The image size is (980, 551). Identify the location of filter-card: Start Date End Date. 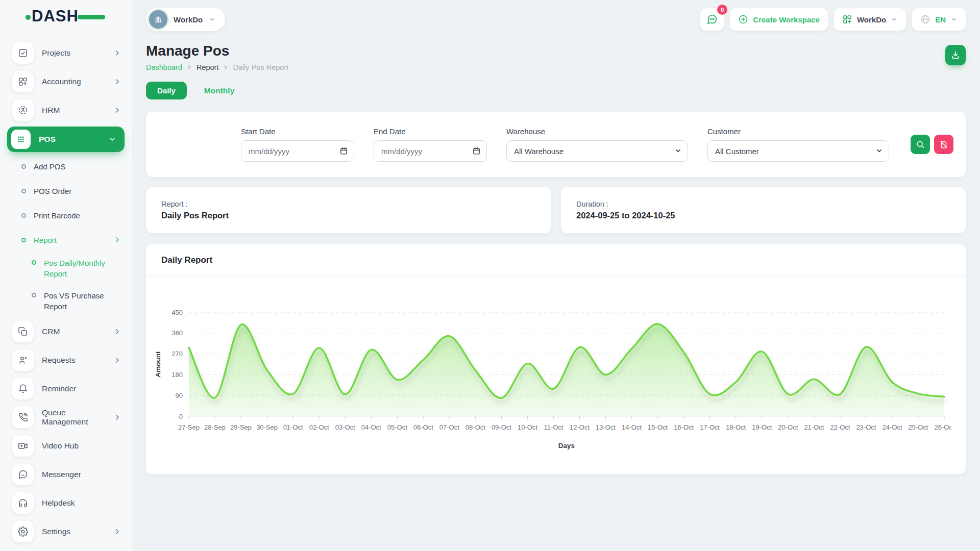
(556, 144).